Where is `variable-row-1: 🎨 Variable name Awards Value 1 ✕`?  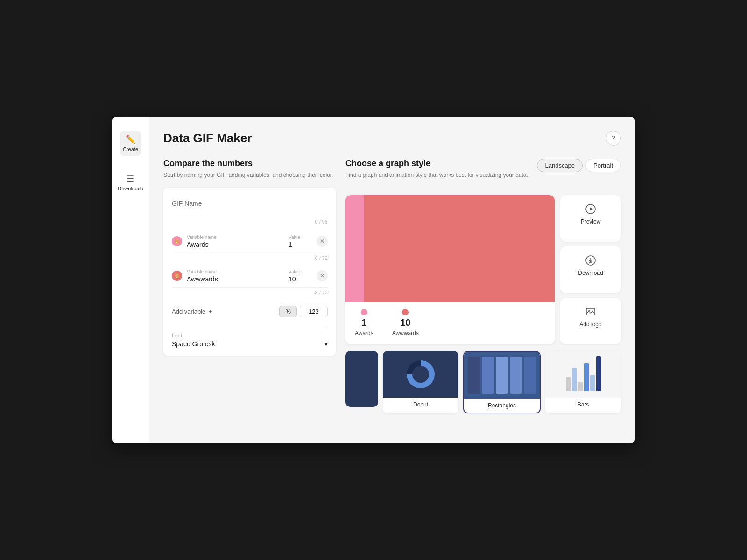
variable-row-1: 🎨 Variable name Awards Value 1 ✕ is located at coordinates (250, 242).